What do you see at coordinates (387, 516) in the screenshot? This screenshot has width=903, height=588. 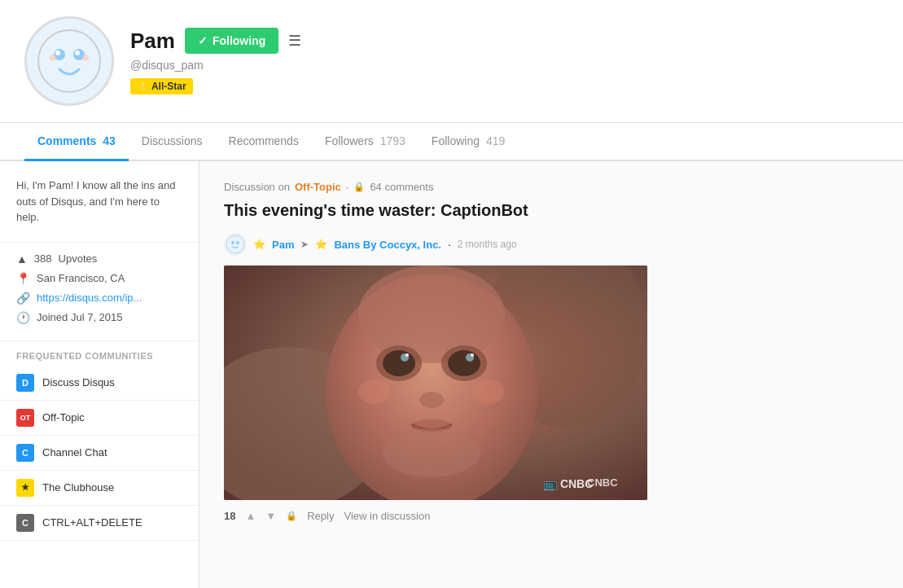 I see `view-discussion-link: View in discussion` at bounding box center [387, 516].